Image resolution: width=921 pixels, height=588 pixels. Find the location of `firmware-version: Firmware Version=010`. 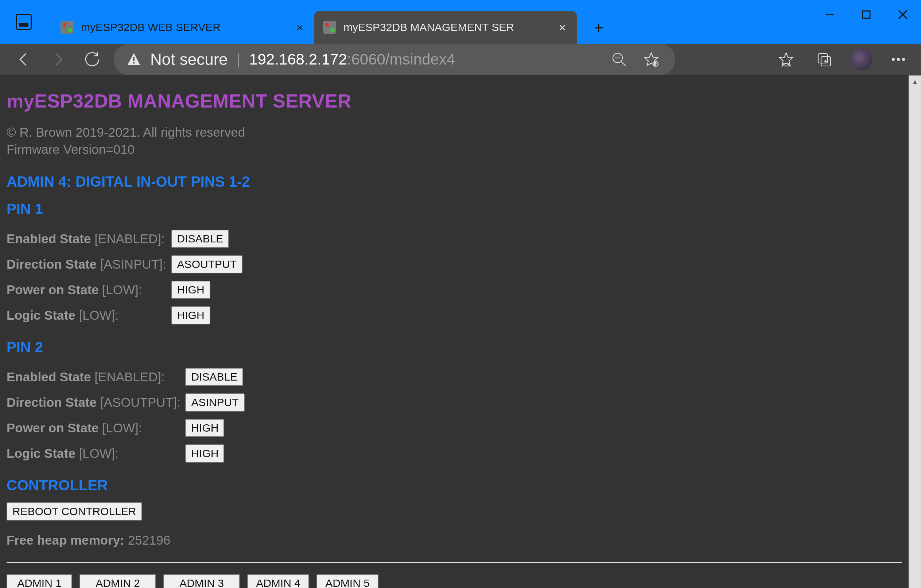

firmware-version: Firmware Version=010 is located at coordinates (454, 149).